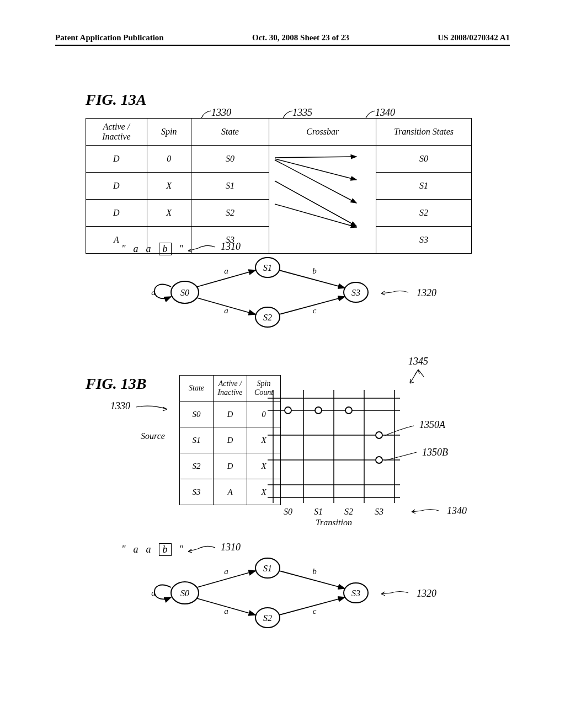  Describe the element at coordinates (116, 100) in the screenshot. I see `fig13a-label: FIG. 13A` at that location.